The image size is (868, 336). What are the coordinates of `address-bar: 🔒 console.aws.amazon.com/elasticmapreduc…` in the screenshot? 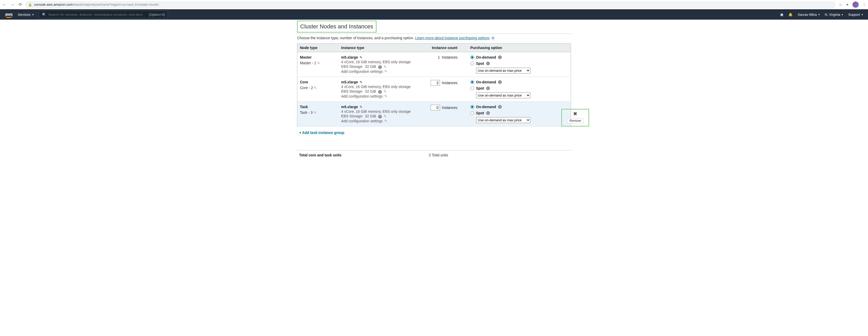 It's located at (430, 5).